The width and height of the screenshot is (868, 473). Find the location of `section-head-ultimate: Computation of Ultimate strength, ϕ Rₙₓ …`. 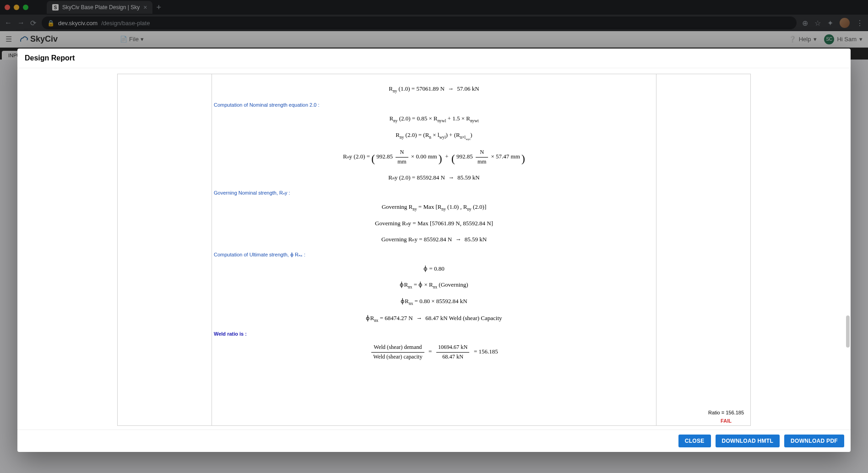

section-head-ultimate: Computation of Ultimate strength, ϕ Rₙₓ … is located at coordinates (434, 255).